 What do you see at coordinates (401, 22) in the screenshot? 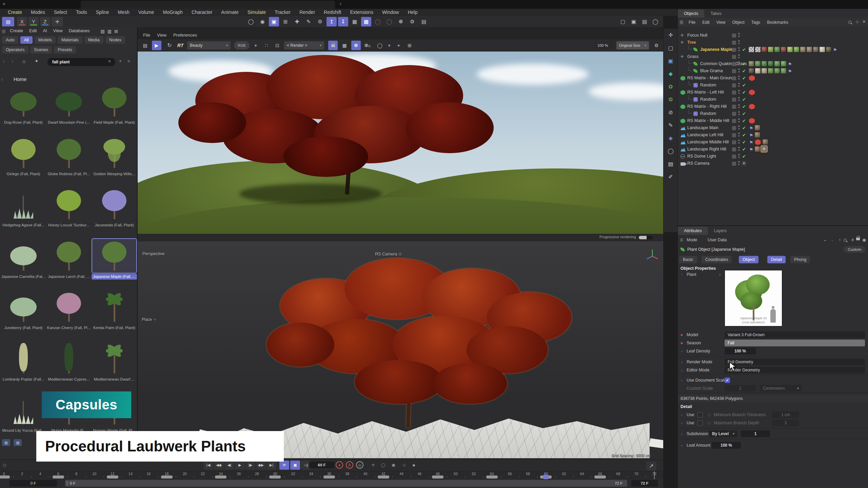
I see `freeze-icon: ❆` at bounding box center [401, 22].